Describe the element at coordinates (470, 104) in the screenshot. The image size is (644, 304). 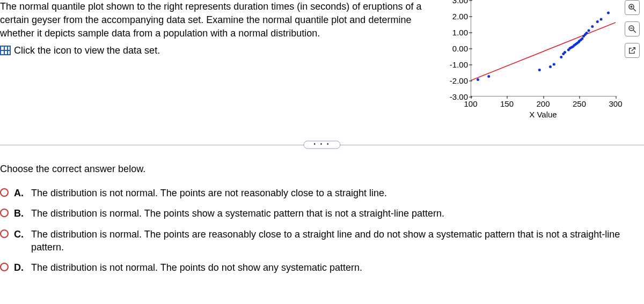
I see `x-tick-label: 100` at that location.